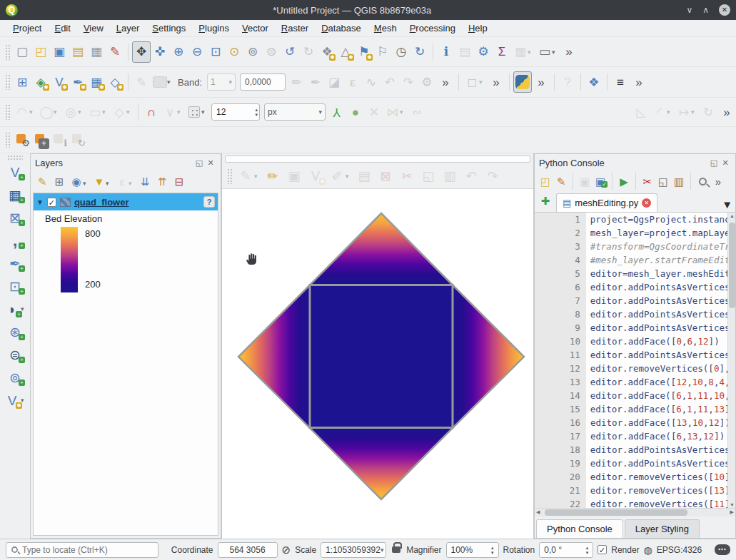 This screenshot has width=736, height=560. What do you see at coordinates (545, 52) in the screenshot?
I see `measure-button: ▭▾` at bounding box center [545, 52].